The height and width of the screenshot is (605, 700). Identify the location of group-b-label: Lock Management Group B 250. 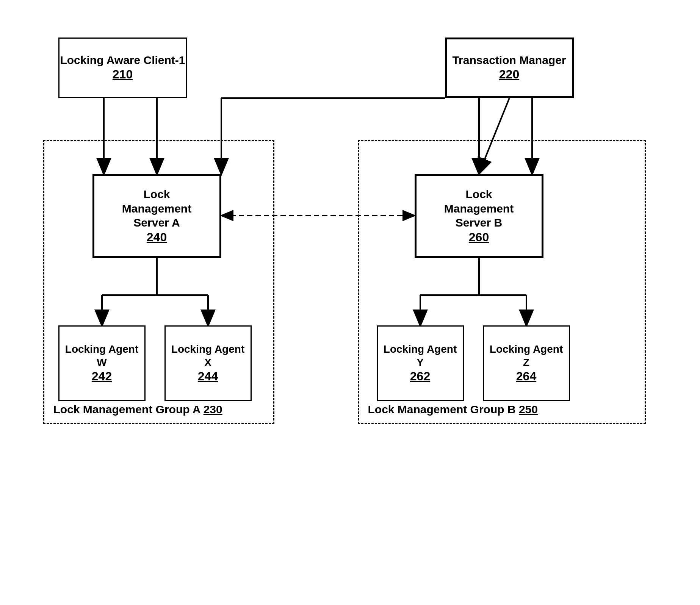
(453, 410).